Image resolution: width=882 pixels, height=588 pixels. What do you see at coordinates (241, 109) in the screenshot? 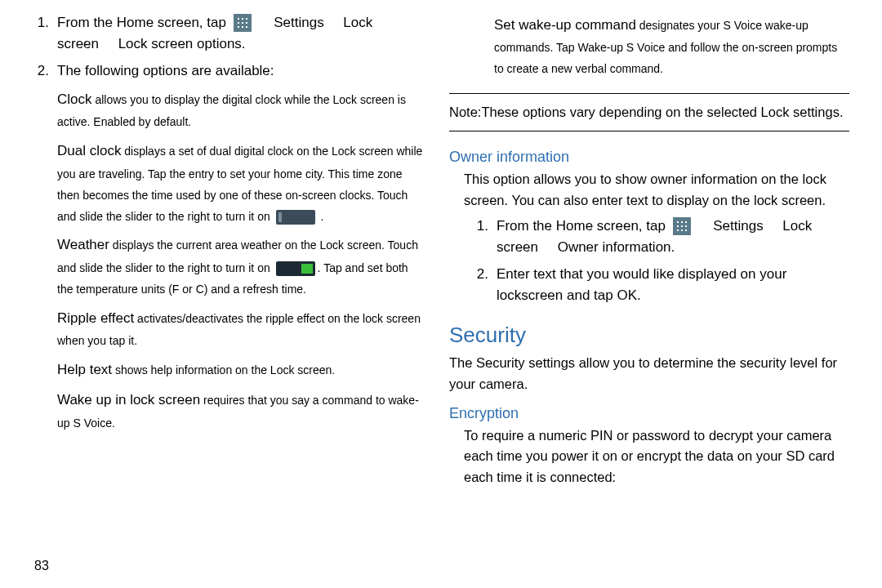
I see `option-clock: Clock allows you to display the digital …` at bounding box center [241, 109].